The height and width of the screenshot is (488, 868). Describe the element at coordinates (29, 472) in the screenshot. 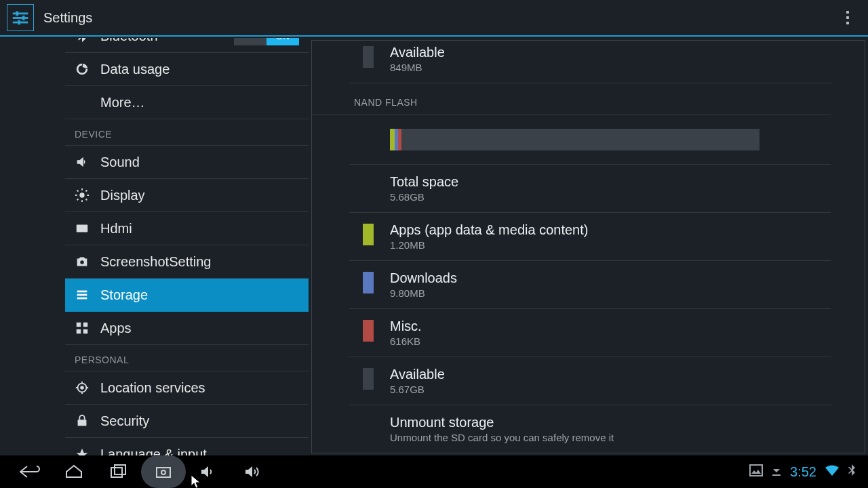

I see `back-button` at that location.